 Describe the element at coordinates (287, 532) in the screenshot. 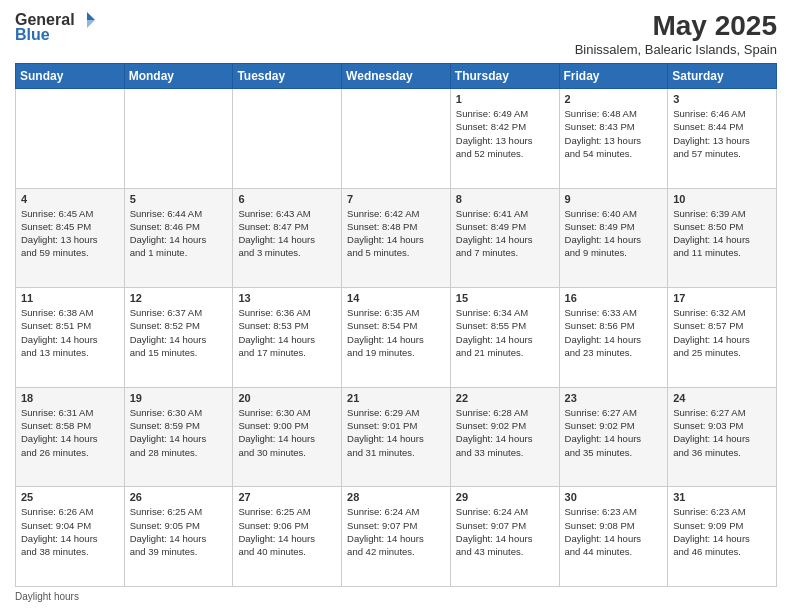

I see `day-info: Sunrise: 6:25 AM Sunset: 9:06 PM Dayligh…` at that location.